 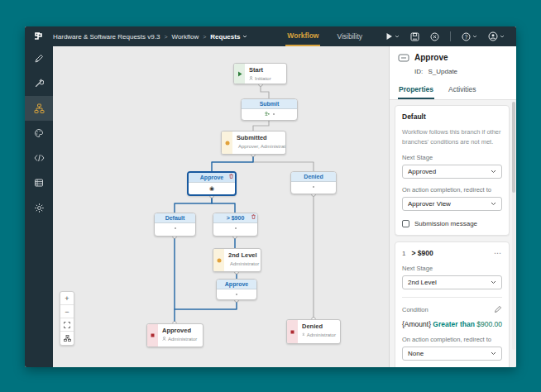 What do you see at coordinates (67, 312) in the screenshot?
I see `zoom-out-button: −` at bounding box center [67, 312].